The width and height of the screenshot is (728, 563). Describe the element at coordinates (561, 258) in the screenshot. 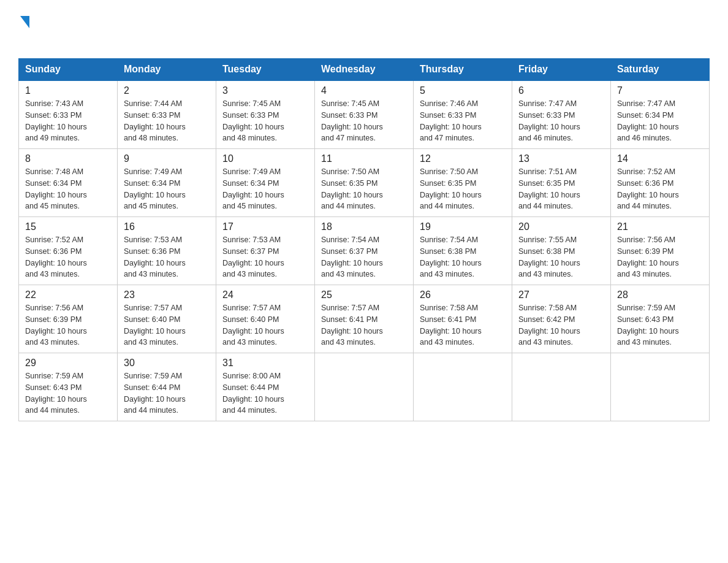

I see `day-info: Sunrise: 7:55 AMSunset: 6:38 PMDaylight:…` at that location.